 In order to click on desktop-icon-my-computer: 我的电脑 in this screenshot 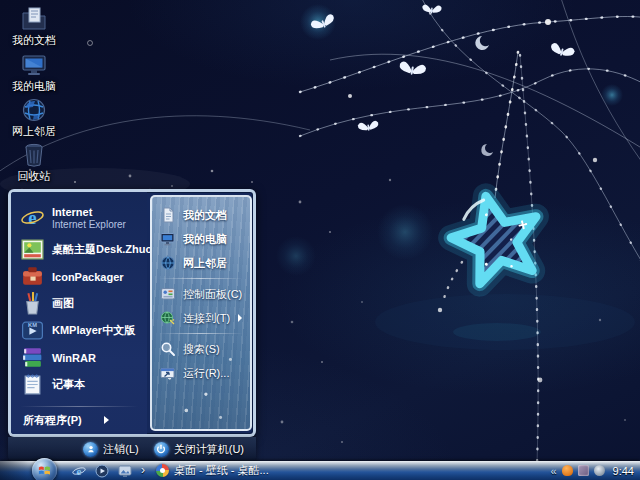, I will do `click(34, 72)`.